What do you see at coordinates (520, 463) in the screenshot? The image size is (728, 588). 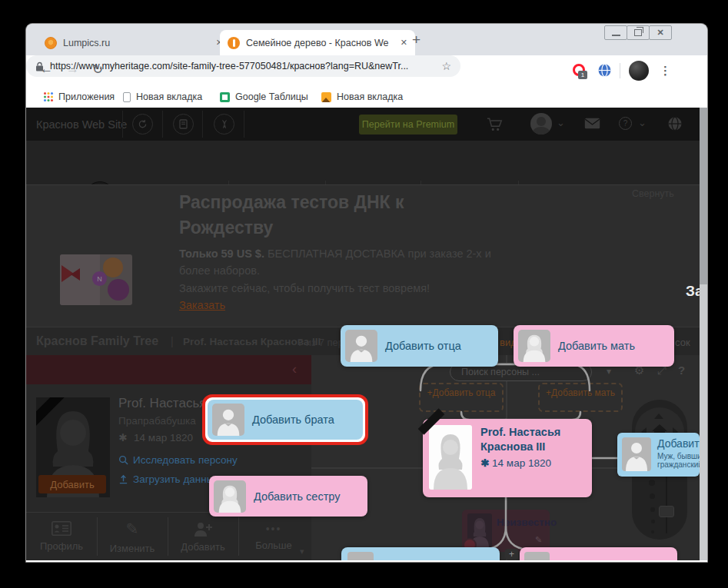 I see `card-birth: ✱ 14 мар 1820` at bounding box center [520, 463].